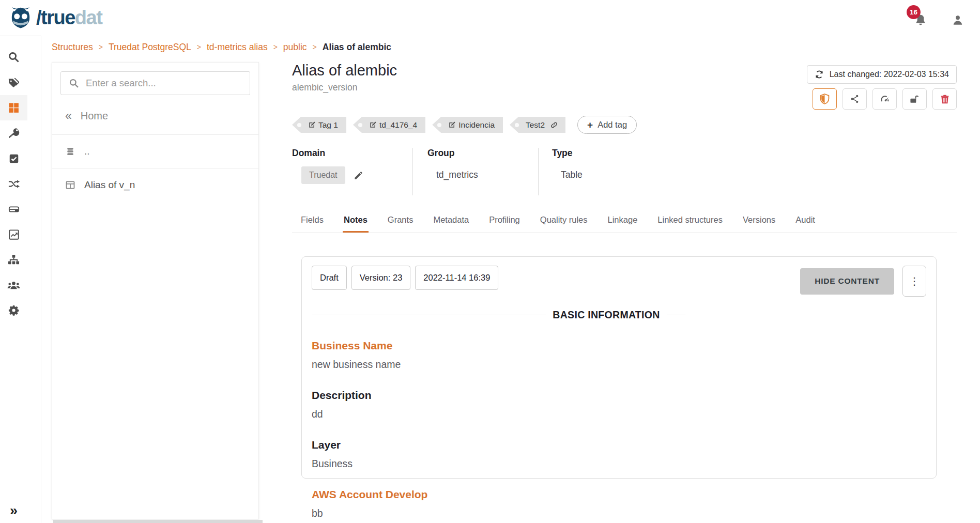 Image resolution: width=980 pixels, height=523 pixels. Describe the element at coordinates (70, 151) in the screenshot. I see `database-icon` at that location.